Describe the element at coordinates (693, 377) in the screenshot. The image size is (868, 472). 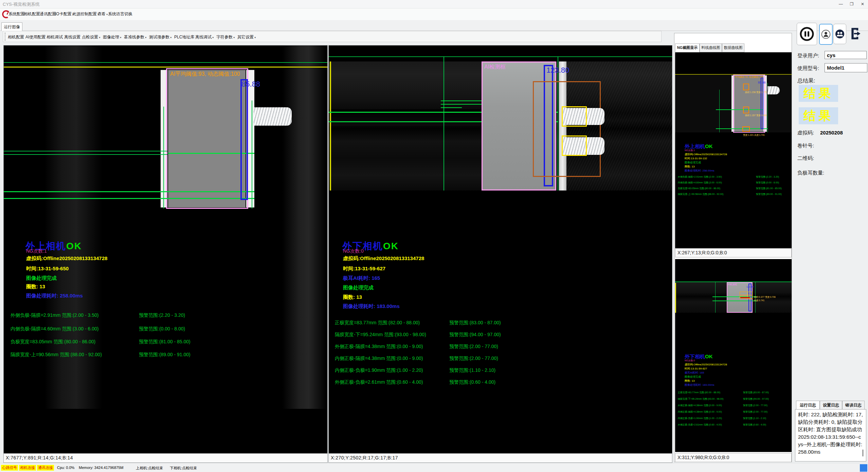
I see `process-done-label: 图像处理完成` at that location.